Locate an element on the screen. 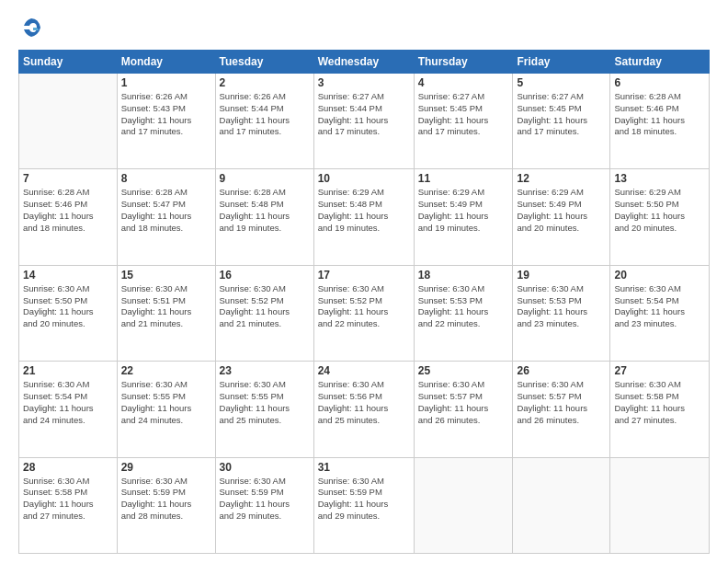  day-number: 7 is located at coordinates (68, 178).